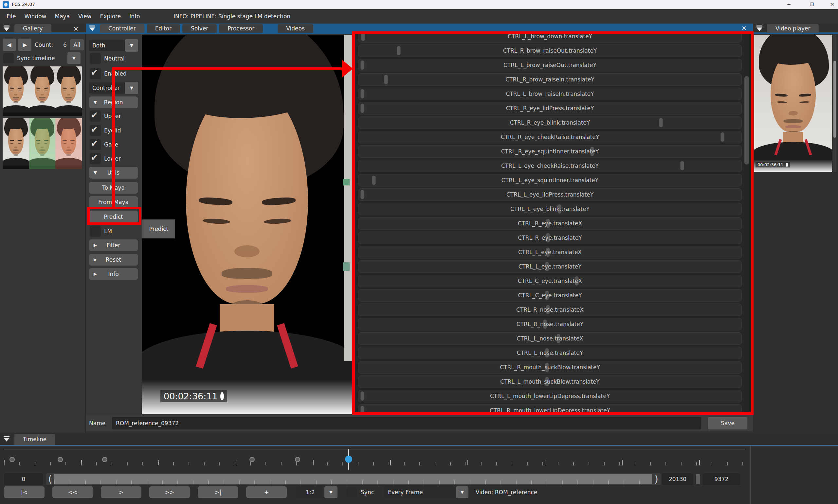  What do you see at coordinates (9, 45) in the screenshot?
I see `gallery-prev-button: ◀` at bounding box center [9, 45].